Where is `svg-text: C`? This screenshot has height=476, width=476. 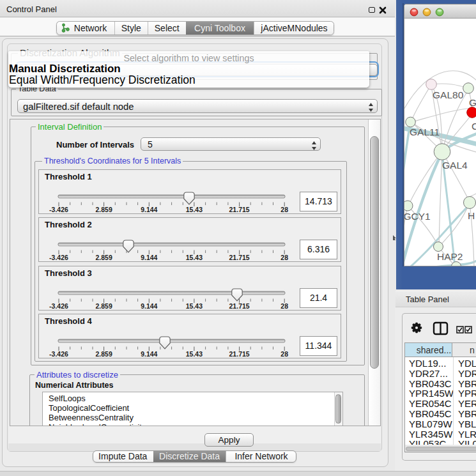 svg-text: C is located at coordinates (474, 127).